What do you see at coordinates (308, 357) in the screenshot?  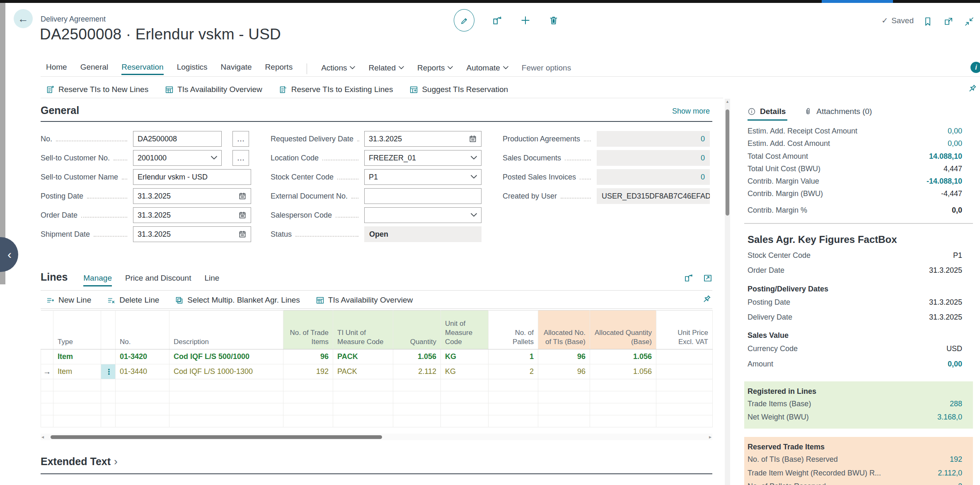 I see `trade-items-cell: 96` at bounding box center [308, 357].